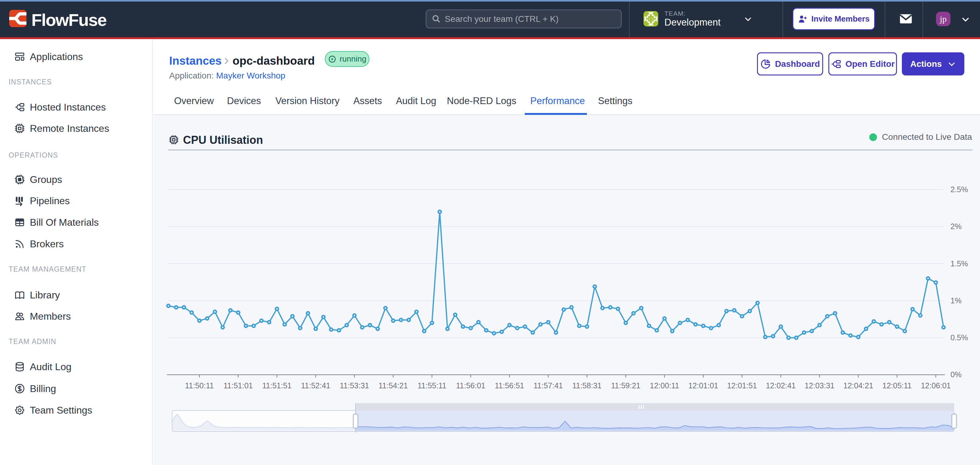 The height and width of the screenshot is (465, 980). I want to click on svg-text: 11:51:01, so click(238, 385).